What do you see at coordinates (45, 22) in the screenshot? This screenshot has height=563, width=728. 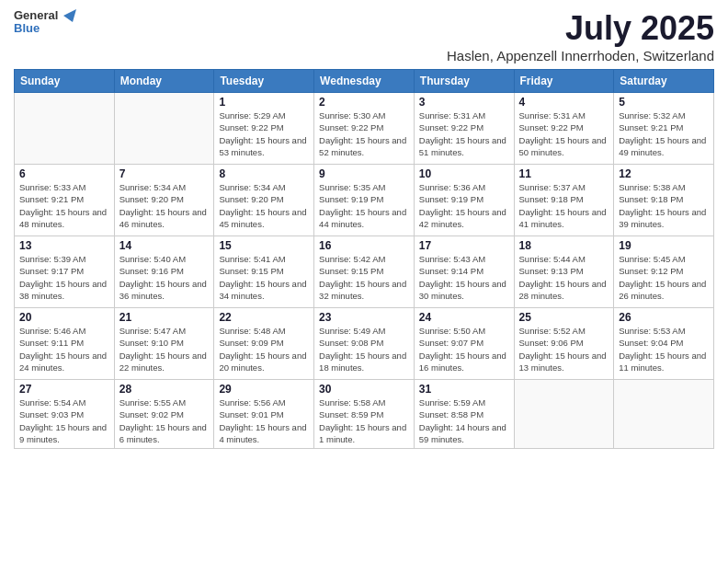 I see `logo: General Blue` at bounding box center [45, 22].